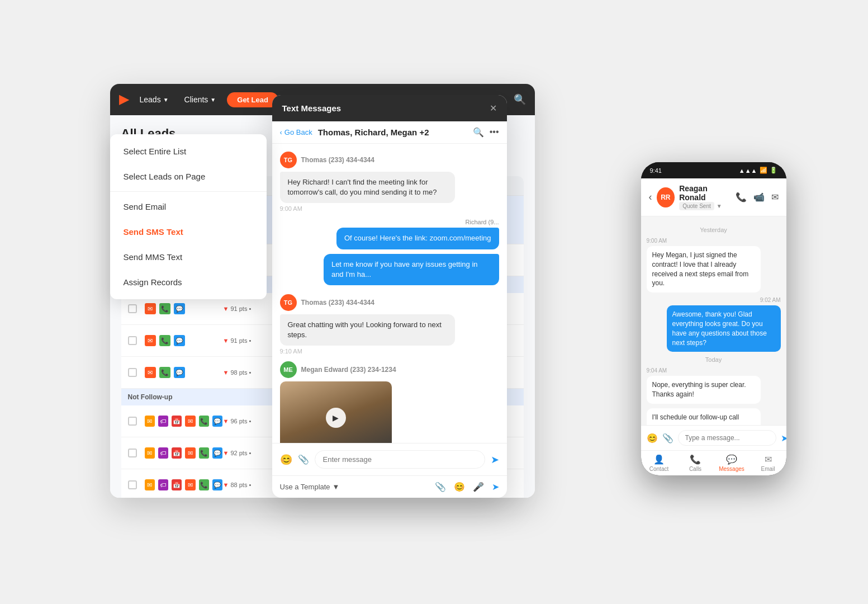 The image size is (868, 604). Describe the element at coordinates (666, 197) in the screenshot. I see `phone-avatar: RR` at that location.